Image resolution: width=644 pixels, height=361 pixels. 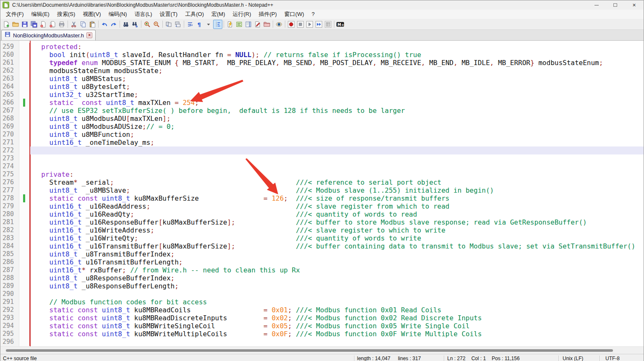 I want to click on menu-item-tools: 工具(O), so click(x=195, y=14).